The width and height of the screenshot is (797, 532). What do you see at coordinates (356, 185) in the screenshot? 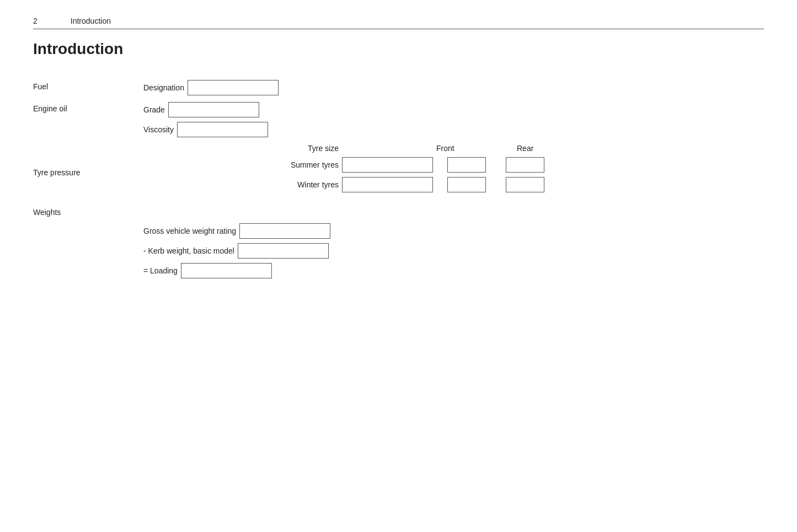
I see `winter-tyres-row: Winter tyres` at bounding box center [356, 185].